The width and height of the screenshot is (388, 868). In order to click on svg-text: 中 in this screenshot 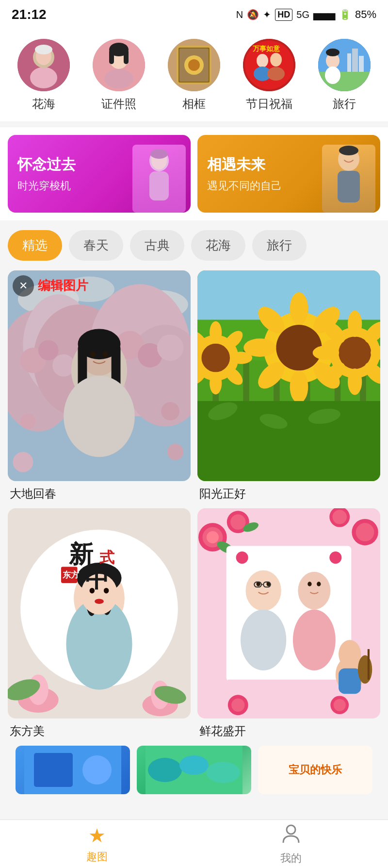, I will do `click(97, 579)`.